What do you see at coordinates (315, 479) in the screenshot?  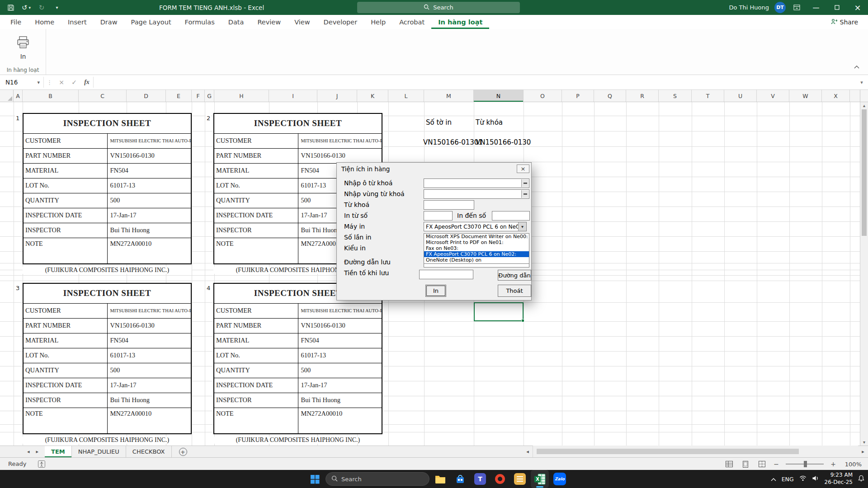 I see `start-button` at bounding box center [315, 479].